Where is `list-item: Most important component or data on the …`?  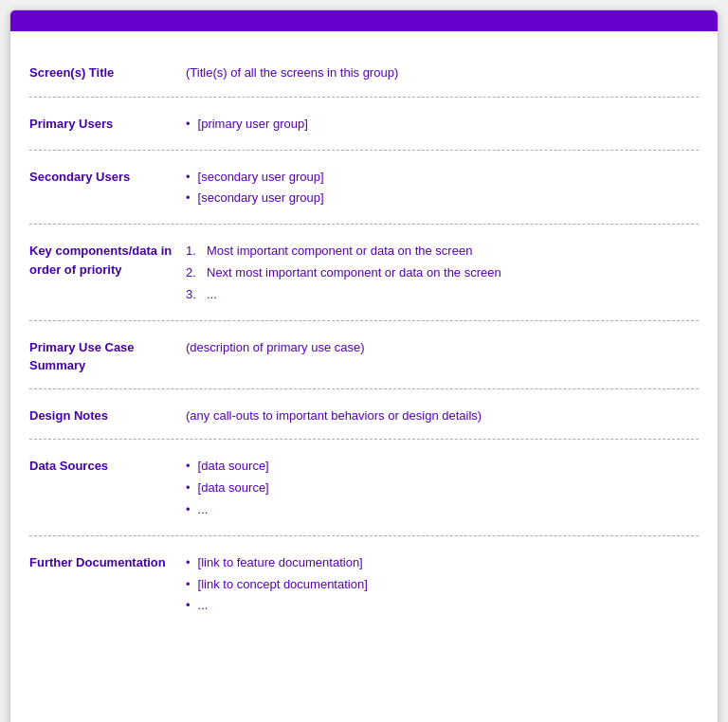
list-item: Most important component or data on the … is located at coordinates (442, 252).